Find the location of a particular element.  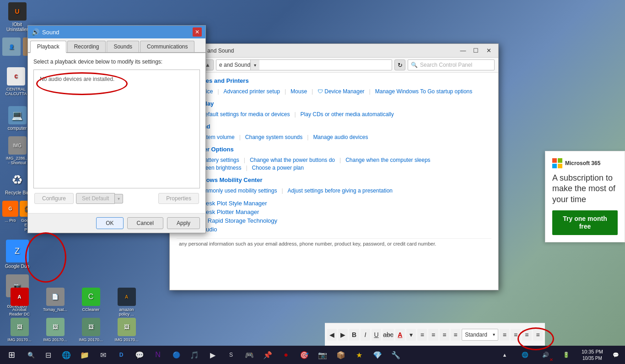

desktop-icon-pro: G ... Pro is located at coordinates (10, 216).